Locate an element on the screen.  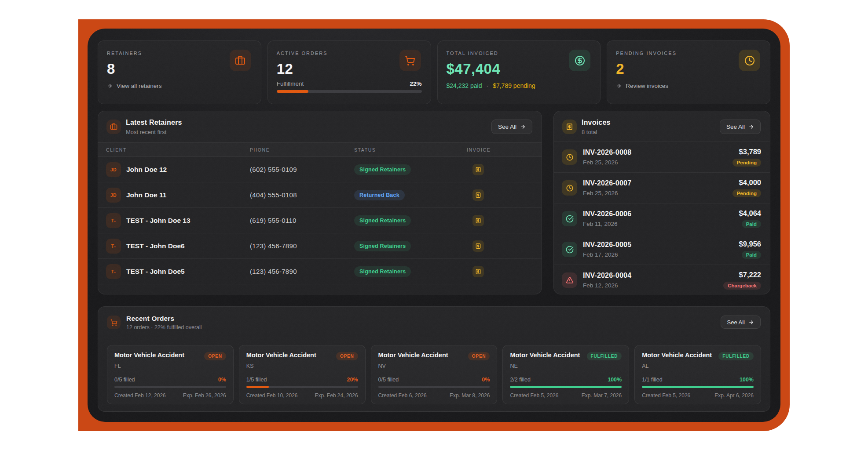
dollar-icon is located at coordinates (580, 61).